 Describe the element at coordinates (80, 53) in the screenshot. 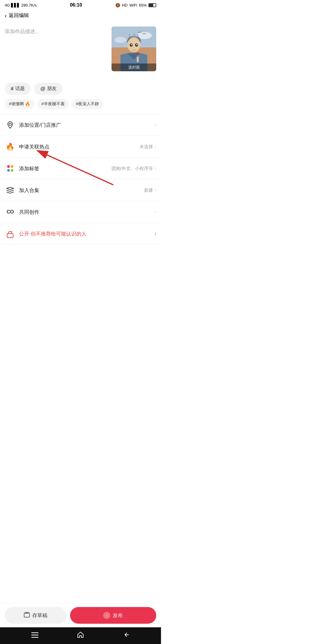

I see `content-area: 添加作品描述..` at that location.